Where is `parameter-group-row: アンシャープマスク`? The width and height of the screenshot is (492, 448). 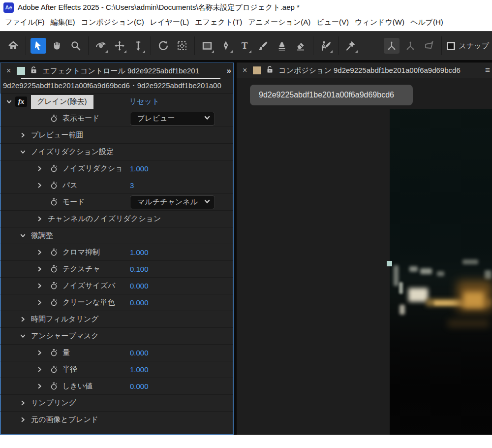
parameter-group-row: アンシャープマスク is located at coordinates (117, 336).